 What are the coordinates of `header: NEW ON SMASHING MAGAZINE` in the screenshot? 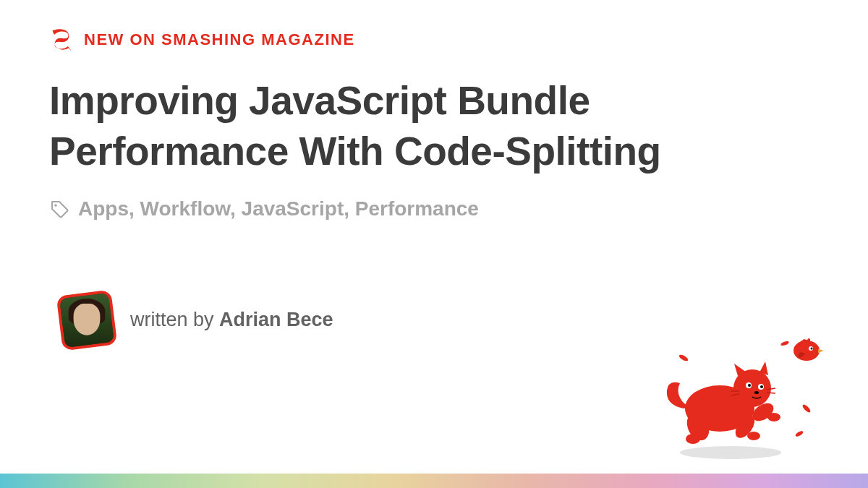 It's located at (434, 26).